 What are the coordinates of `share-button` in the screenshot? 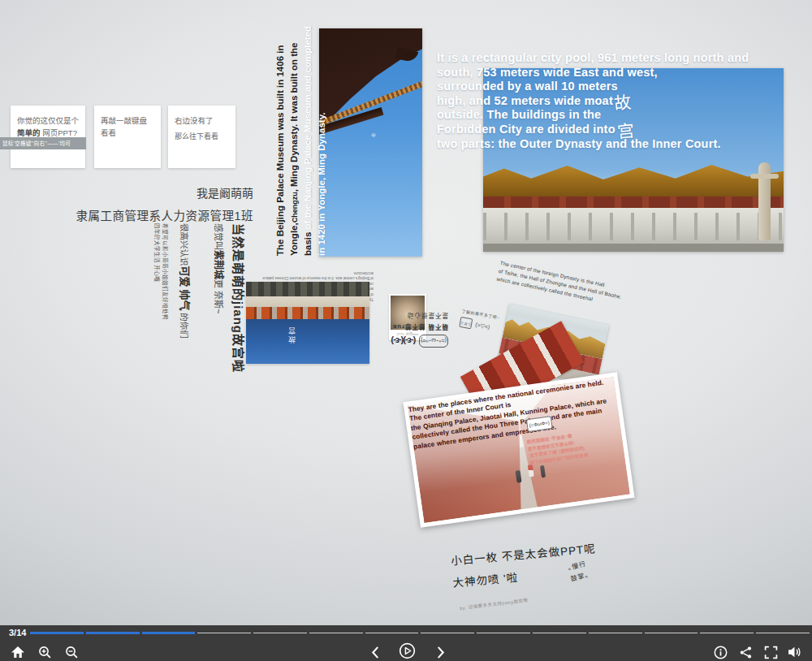 It's located at (745, 652).